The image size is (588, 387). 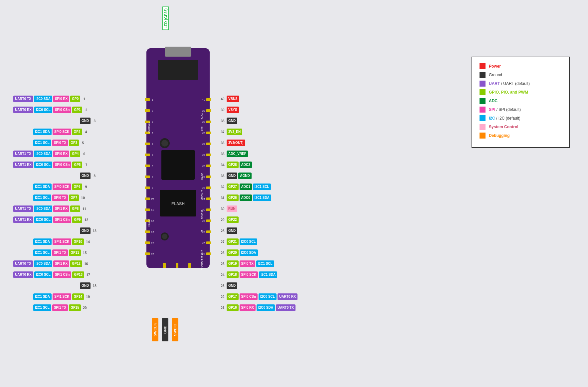 What do you see at coordinates (23, 264) in the screenshot?
I see `pin-label: UART0 TX` at bounding box center [23, 264].